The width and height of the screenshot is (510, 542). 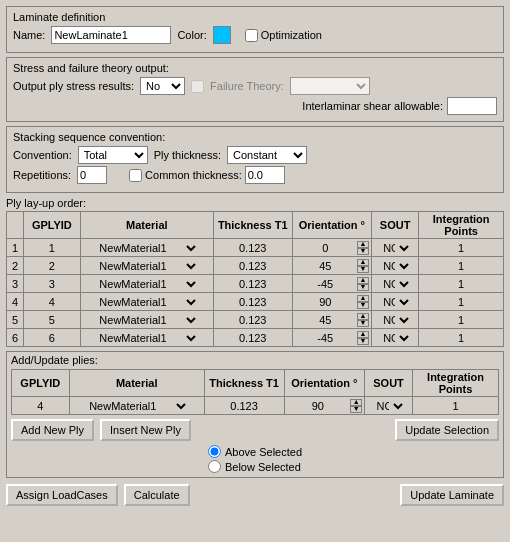 I want to click on edit-orientation-input, so click(x=318, y=406).